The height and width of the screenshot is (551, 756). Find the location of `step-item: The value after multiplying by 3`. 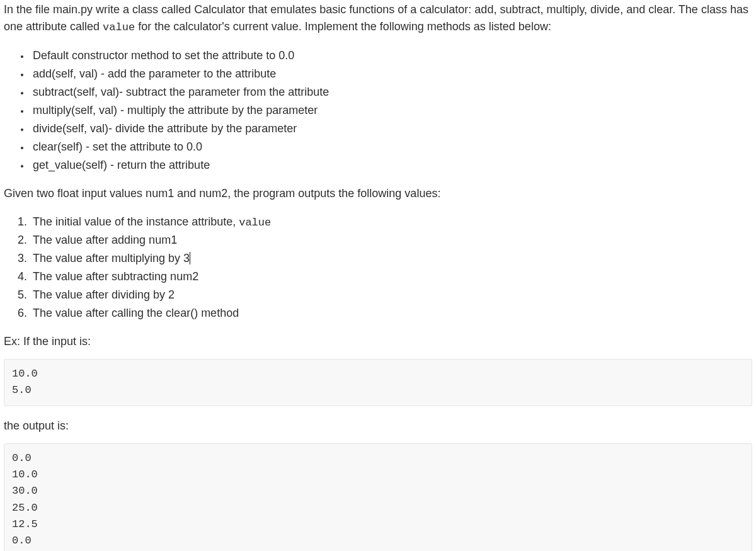

step-item: The value after multiplying by 3 is located at coordinates (391, 258).